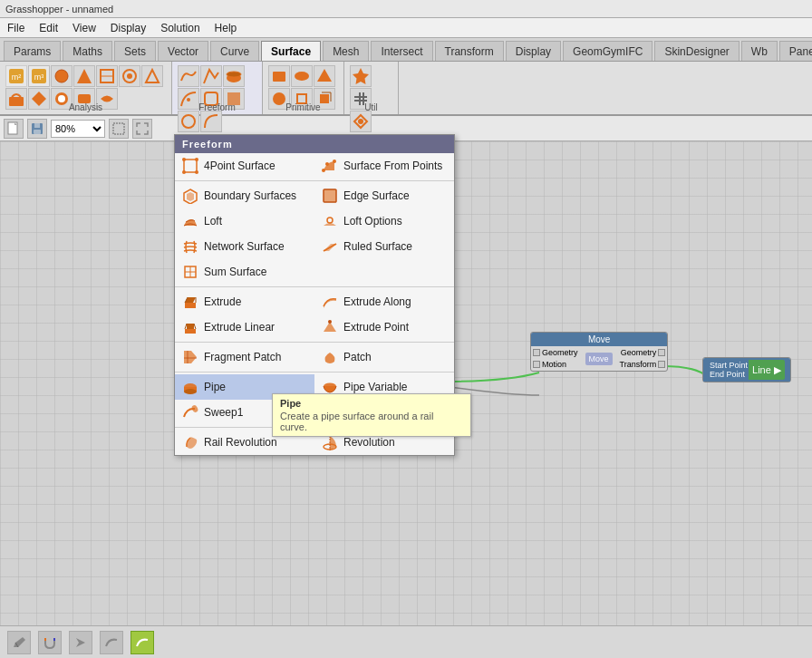 The height and width of the screenshot is (658, 812). What do you see at coordinates (346, 51) in the screenshot?
I see `tab-mesh: Mesh` at bounding box center [346, 51].